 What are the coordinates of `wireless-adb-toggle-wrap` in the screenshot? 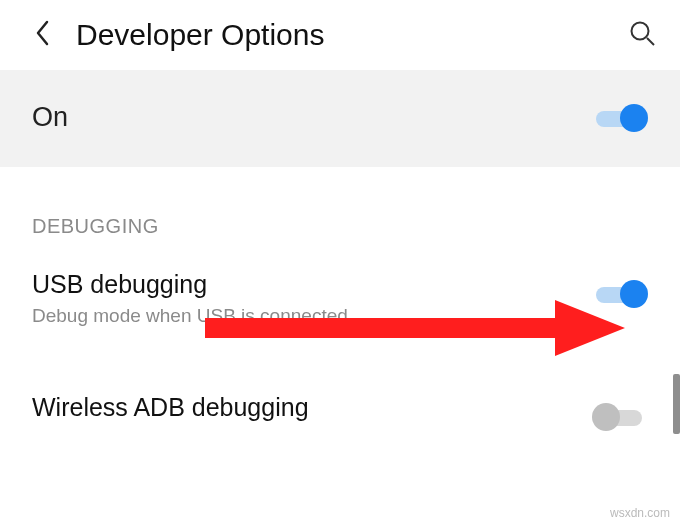 It's located at (620, 412).